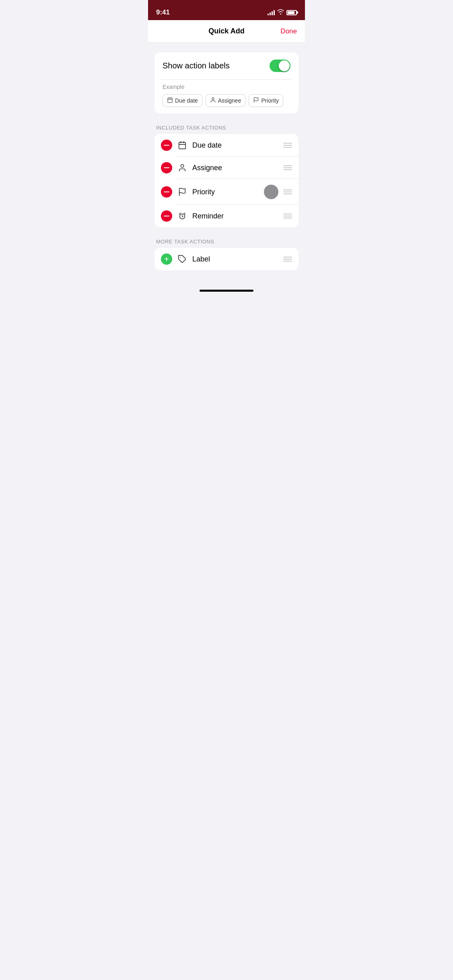  I want to click on home-indicator, so click(226, 292).